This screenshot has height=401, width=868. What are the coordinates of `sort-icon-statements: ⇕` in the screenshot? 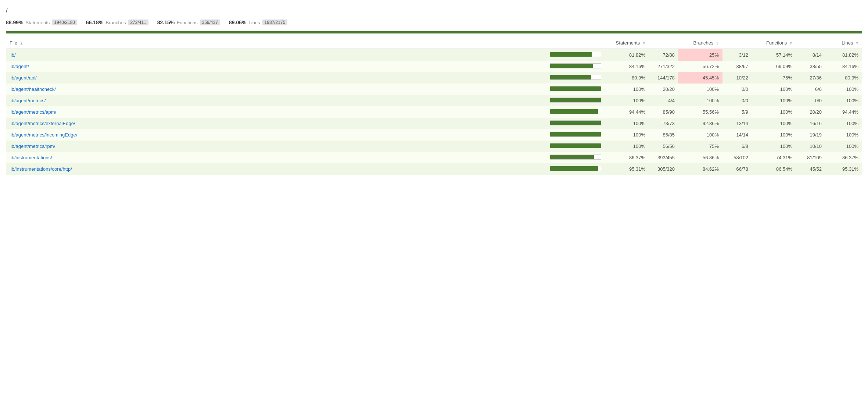 It's located at (644, 43).